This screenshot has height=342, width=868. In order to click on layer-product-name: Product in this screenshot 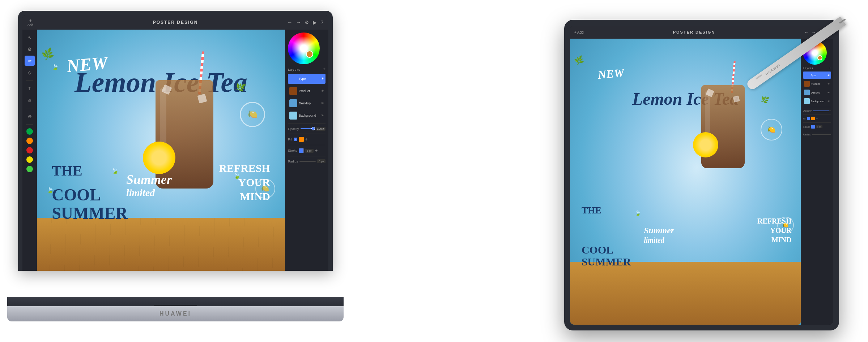, I will do `click(309, 91)`.